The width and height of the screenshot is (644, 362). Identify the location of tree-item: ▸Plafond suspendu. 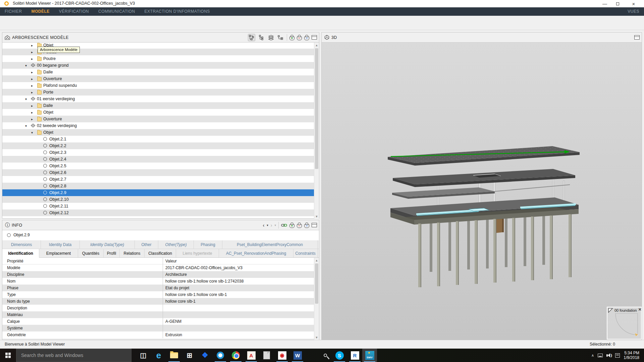
(158, 85).